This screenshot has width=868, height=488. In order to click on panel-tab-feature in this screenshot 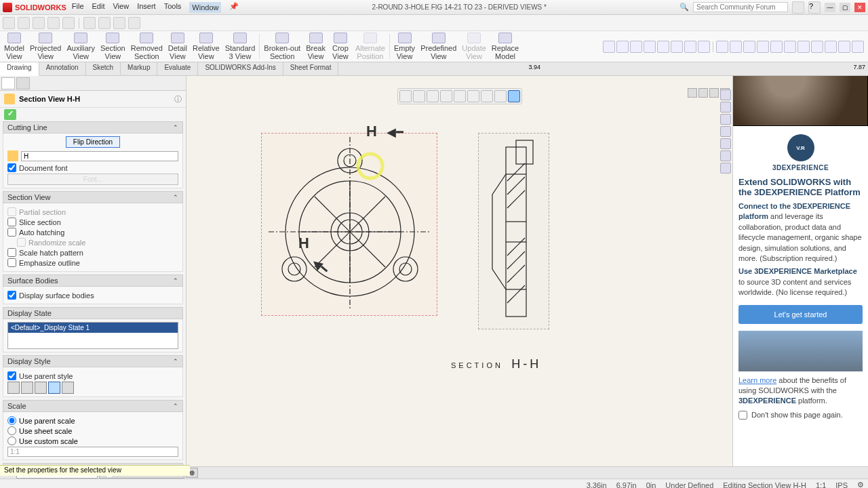, I will do `click(8, 83)`.